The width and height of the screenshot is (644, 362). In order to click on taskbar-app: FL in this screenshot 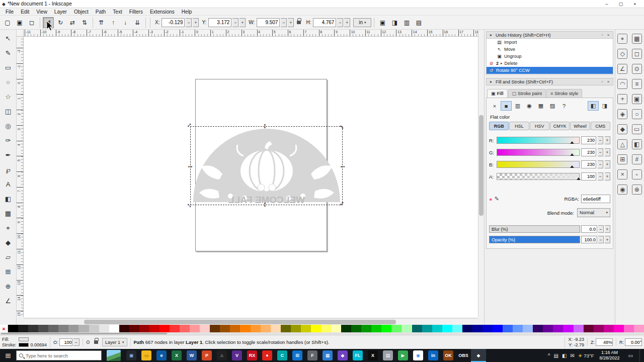, I will do `click(358, 355)`.